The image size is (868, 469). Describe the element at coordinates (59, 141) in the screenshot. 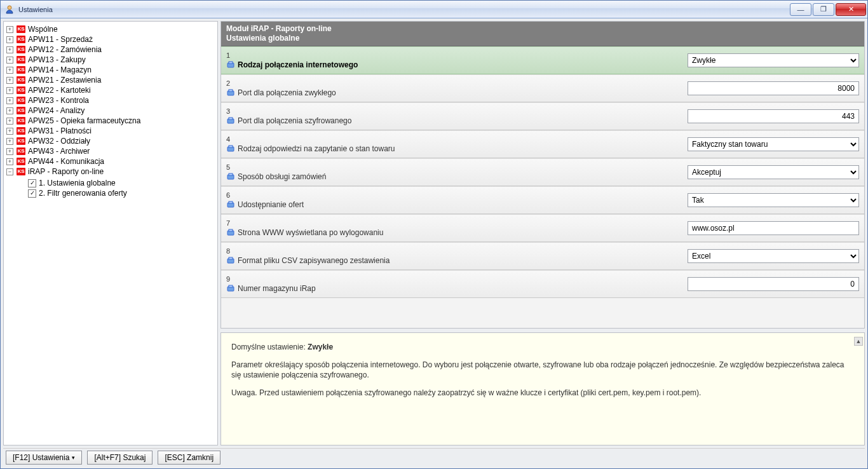

I see `tree-item-label: APW32 - Oddziały` at that location.